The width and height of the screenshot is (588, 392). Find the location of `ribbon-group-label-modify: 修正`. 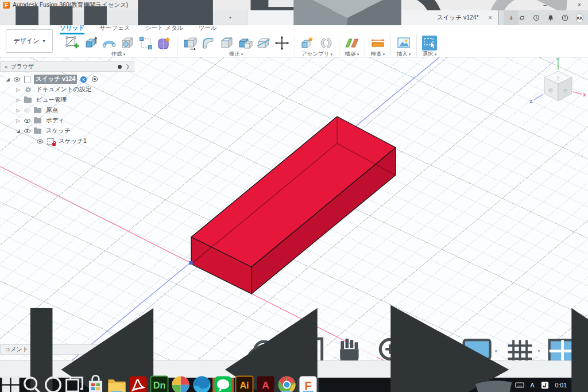

ribbon-group-label-modify: 修正 is located at coordinates (236, 54).